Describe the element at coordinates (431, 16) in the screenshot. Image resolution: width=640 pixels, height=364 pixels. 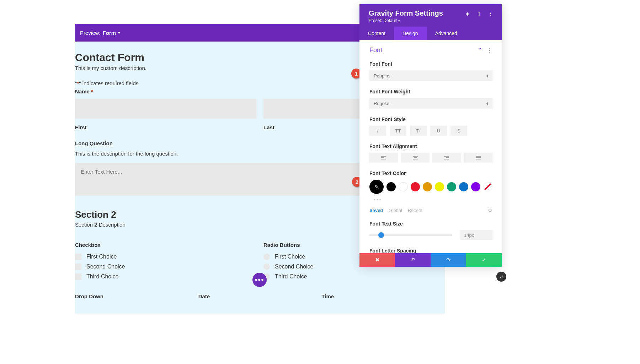
I see `settings-header: Gravity Form Settings ◈ ▯ ⋮ Preset: Defa…` at that location.